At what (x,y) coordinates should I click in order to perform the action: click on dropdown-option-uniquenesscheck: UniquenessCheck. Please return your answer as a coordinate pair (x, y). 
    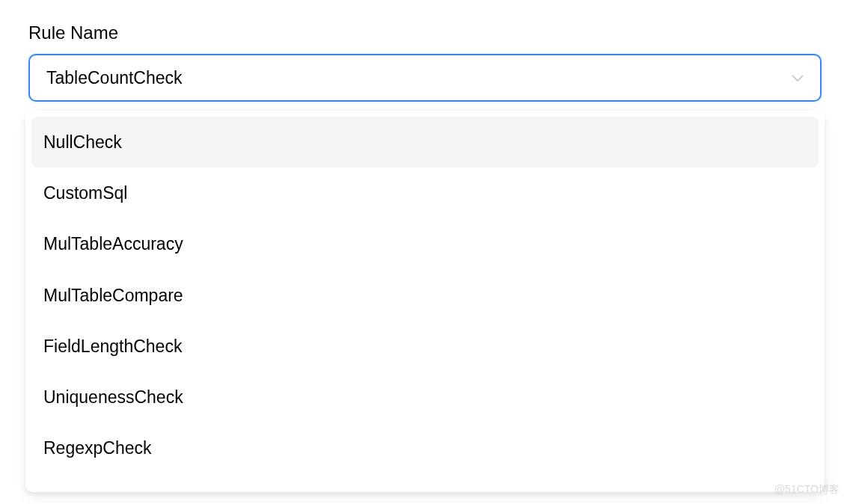
    Looking at the image, I should click on (425, 397).